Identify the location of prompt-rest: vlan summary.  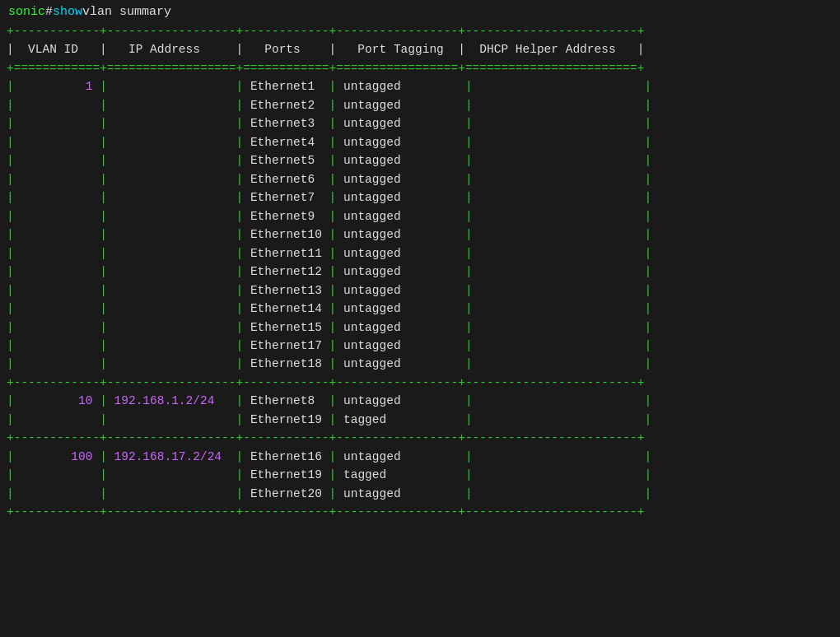
(127, 12).